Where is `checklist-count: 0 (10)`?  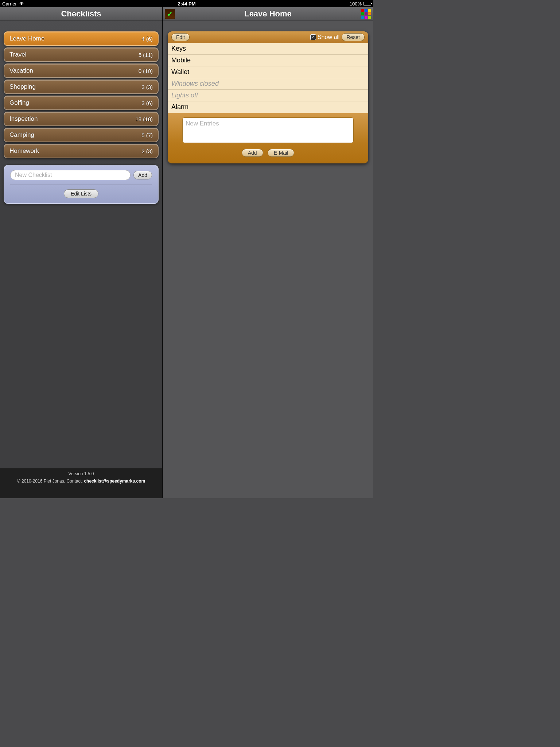 checklist-count: 0 (10) is located at coordinates (146, 71).